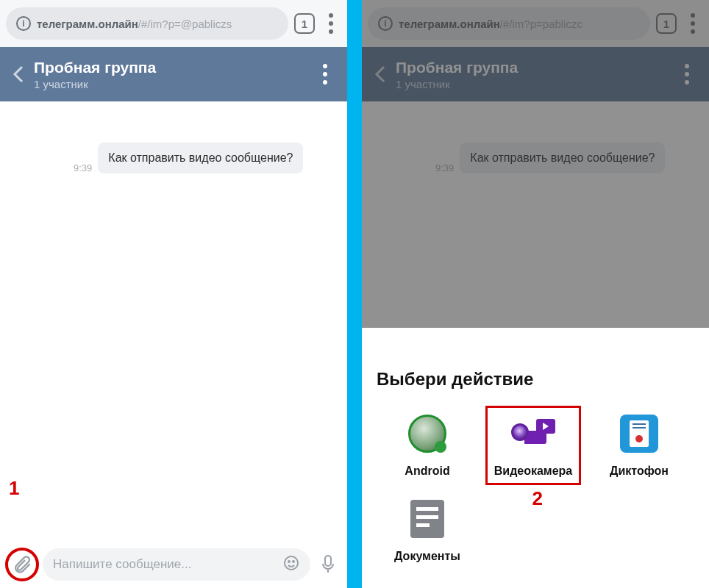 This screenshot has width=709, height=588. What do you see at coordinates (535, 24) in the screenshot?
I see `browser-bar: i телеграмм.онлайн/#/im?p=pabliczc 1` at bounding box center [535, 24].